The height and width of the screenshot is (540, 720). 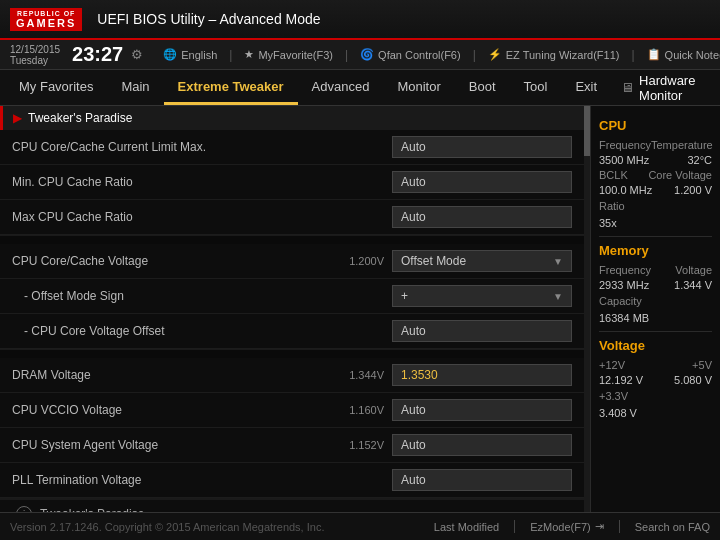 I want to click on ez-mode-icon: ⇥, so click(x=600, y=526).